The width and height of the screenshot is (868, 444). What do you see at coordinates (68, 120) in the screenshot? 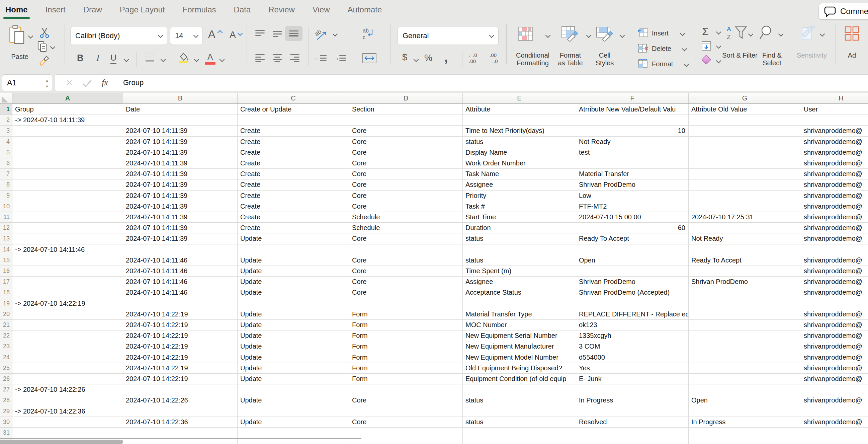
I see `cell-A2: -> 2024-07-10 14:11:39` at bounding box center [68, 120].